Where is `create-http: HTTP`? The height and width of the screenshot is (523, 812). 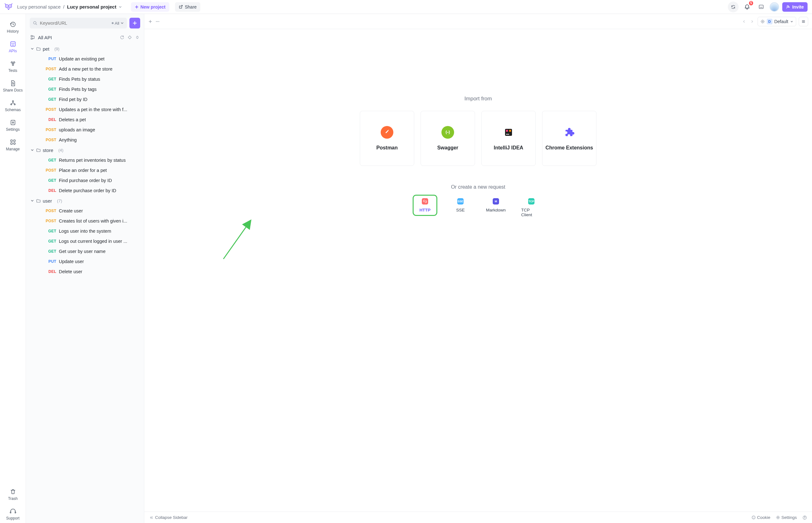 create-http: HTTP is located at coordinates (425, 205).